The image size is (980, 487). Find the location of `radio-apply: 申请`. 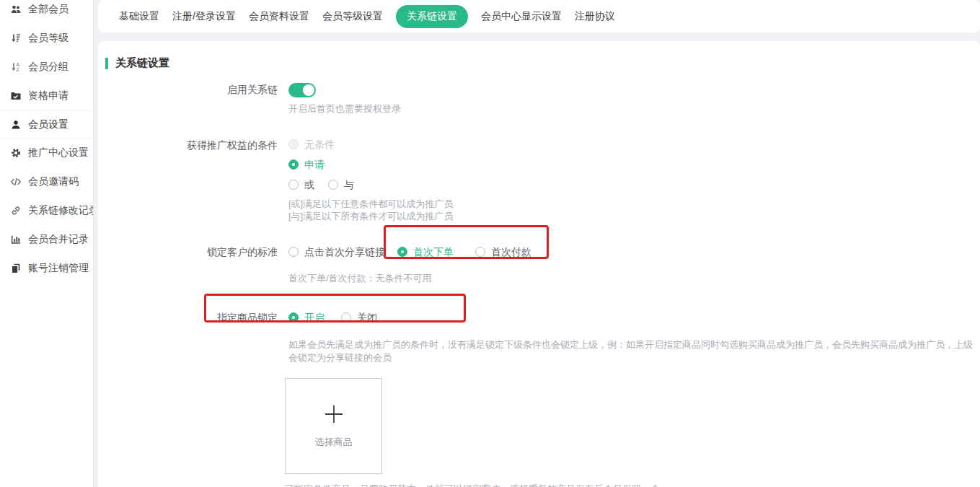

radio-apply: 申请 is located at coordinates (306, 164).